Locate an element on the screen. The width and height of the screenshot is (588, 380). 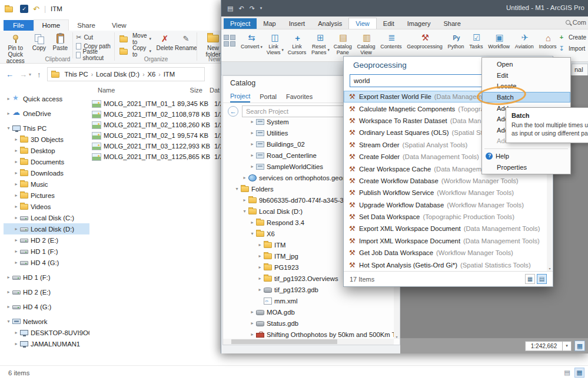
catalog-tree-item: ▸ Status.gdb is located at coordinates (309, 323).